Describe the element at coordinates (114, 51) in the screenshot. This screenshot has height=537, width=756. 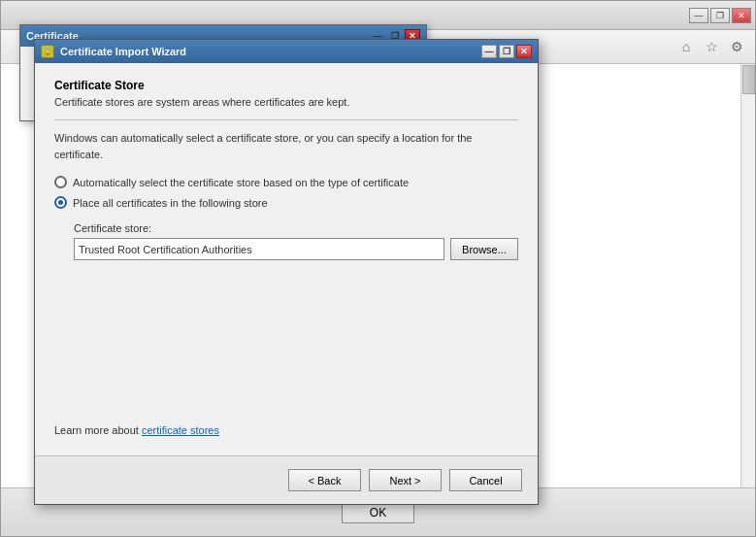
I see `wizard-title-group: 🔒 Certificate Import Wizard` at that location.